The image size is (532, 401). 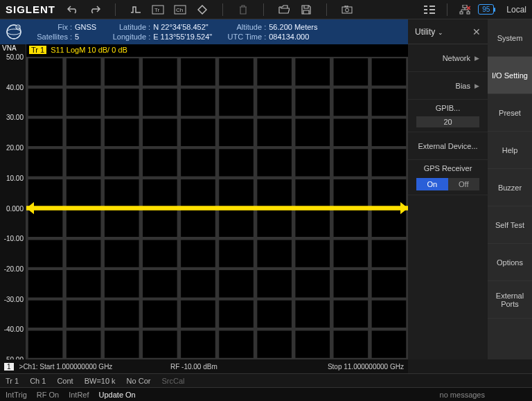 I want to click on ytick: 10.00, so click(x=15, y=177).